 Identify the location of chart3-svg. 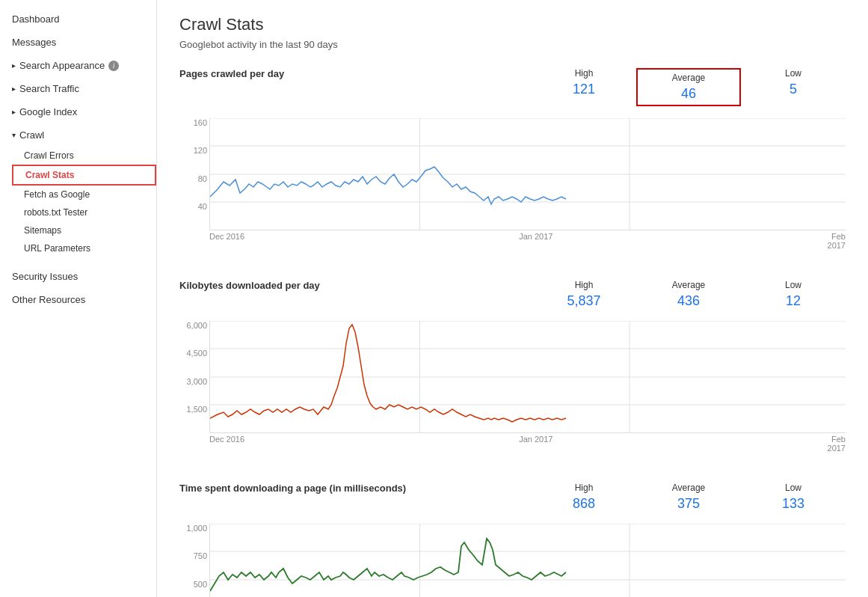
(528, 560).